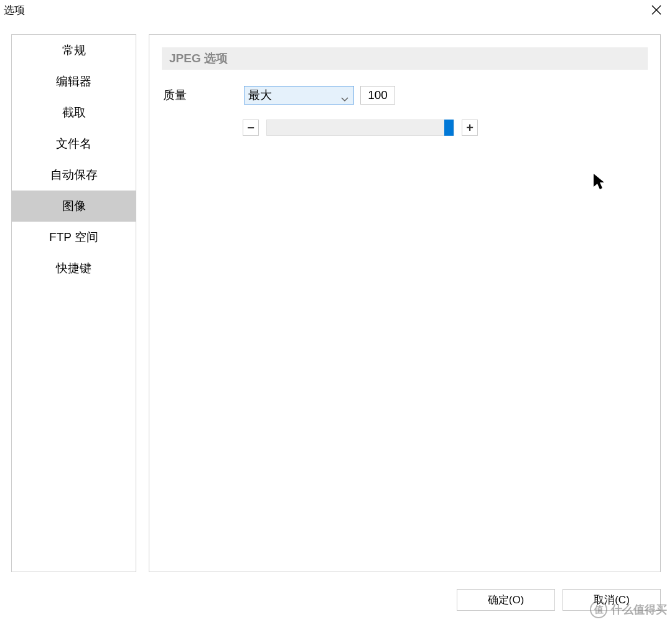  What do you see at coordinates (73, 50) in the screenshot?
I see `sidebar-item-general: 常规` at bounding box center [73, 50].